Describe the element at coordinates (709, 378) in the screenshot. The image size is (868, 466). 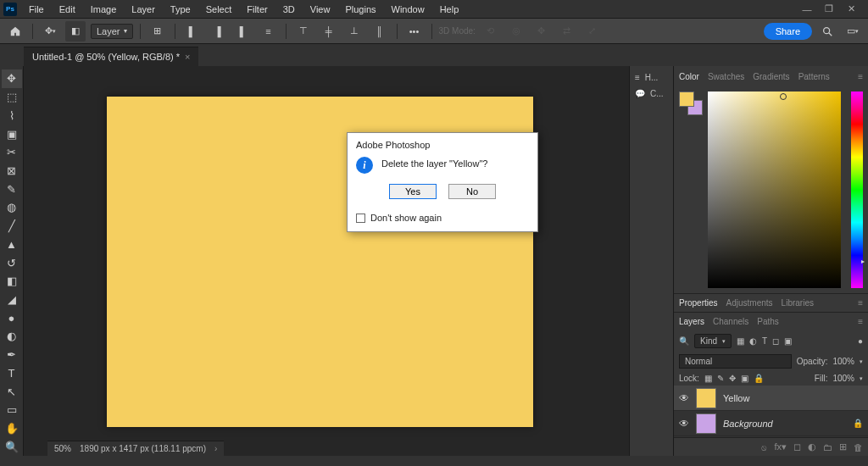
I see `lock-transparent-icon: ▦` at that location.